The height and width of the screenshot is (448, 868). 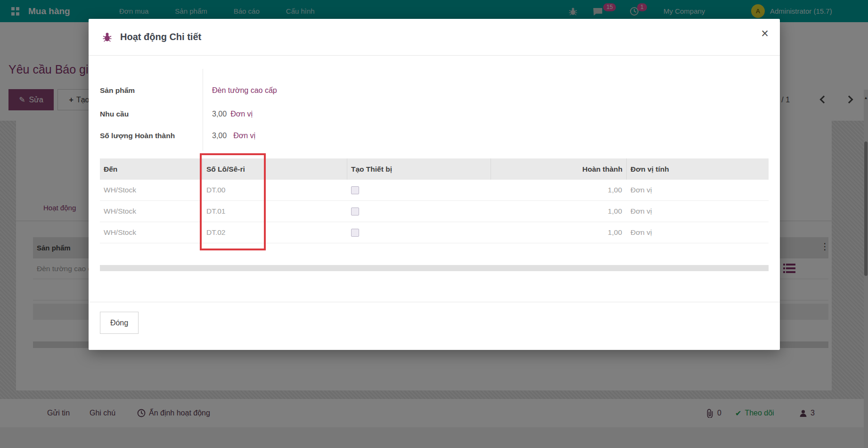 What do you see at coordinates (119, 323) in the screenshot?
I see `close-button: Đóng` at bounding box center [119, 323].